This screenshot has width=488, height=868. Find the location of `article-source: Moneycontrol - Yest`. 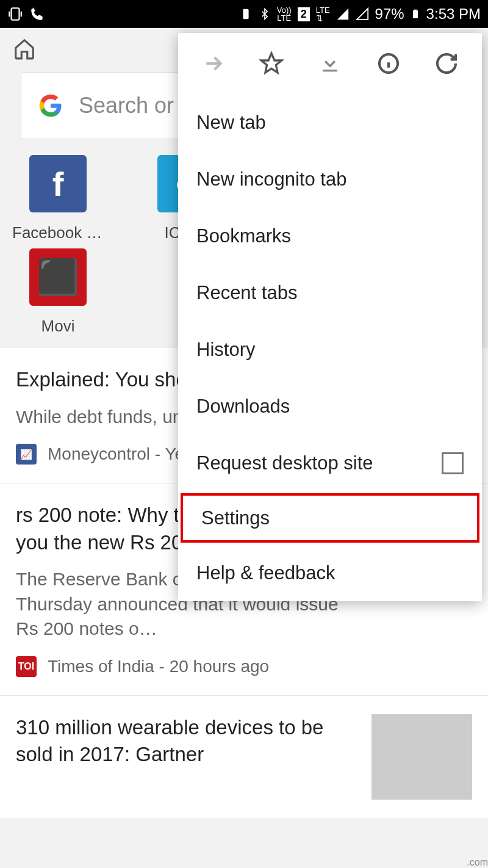

article-source: Moneycontrol - Yest is located at coordinates (123, 454).